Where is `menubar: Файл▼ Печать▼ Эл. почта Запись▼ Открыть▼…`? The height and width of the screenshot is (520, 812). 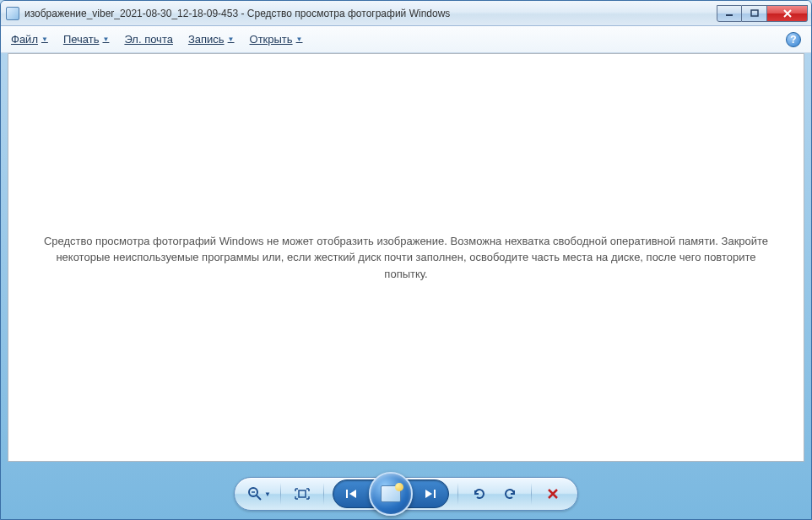 menubar: Файл▼ Печать▼ Эл. почта Запись▼ Открыть▼… is located at coordinates (406, 40).